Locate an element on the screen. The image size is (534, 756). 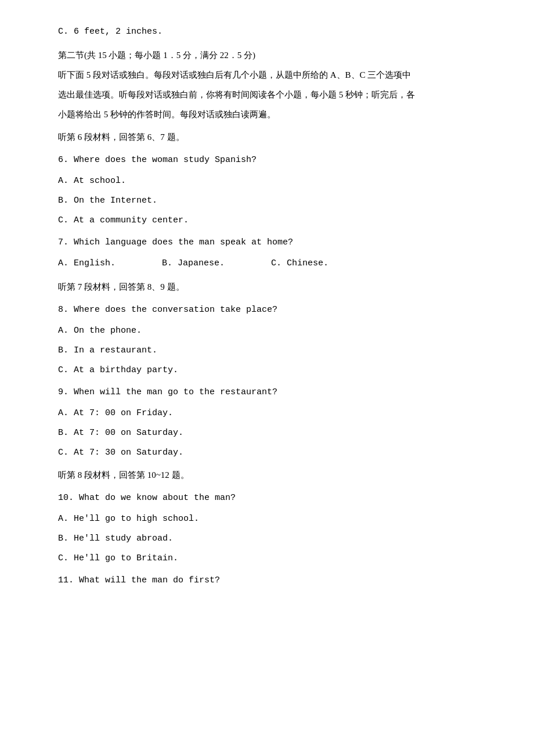
line-c-feet: C. 6 feet, 2 inches. is located at coordinates (267, 32).